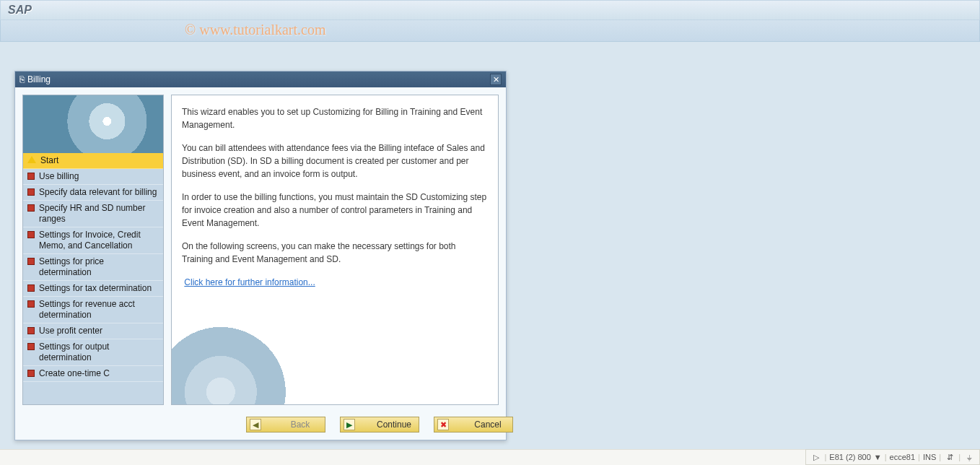 Image resolution: width=980 pixels, height=465 pixels. I want to click on wizard-step-profit-center: Use profit center, so click(93, 331).